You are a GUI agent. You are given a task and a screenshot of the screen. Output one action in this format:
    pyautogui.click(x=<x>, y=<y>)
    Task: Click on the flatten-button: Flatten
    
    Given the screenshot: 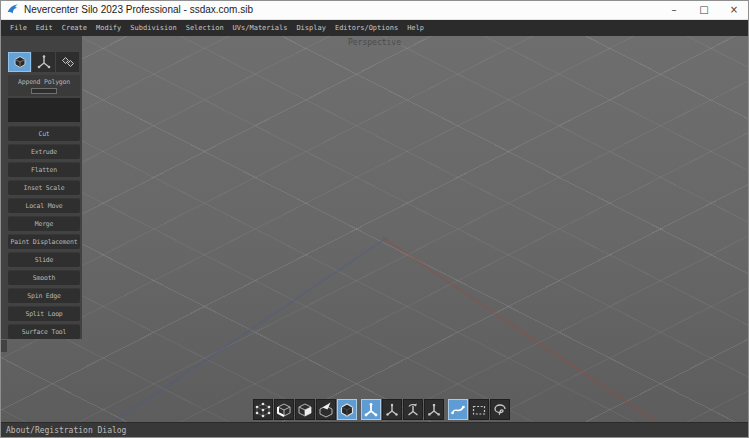 What is the action you would take?
    pyautogui.click(x=44, y=170)
    